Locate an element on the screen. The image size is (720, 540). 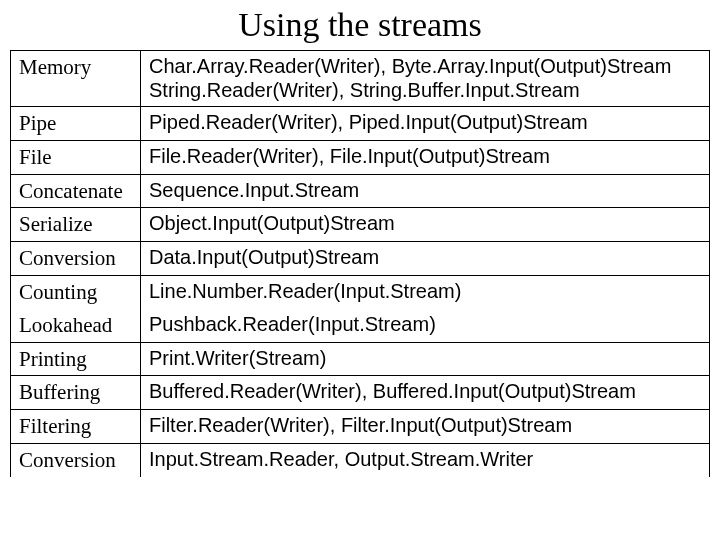
value-cell: Line.Number.Reader(Input.Stream) is located at coordinates (426, 292).